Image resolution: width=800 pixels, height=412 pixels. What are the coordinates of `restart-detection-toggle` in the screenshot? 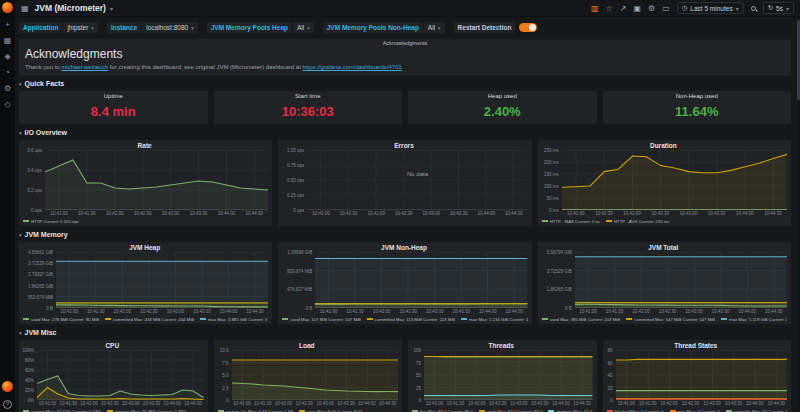 It's located at (528, 28).